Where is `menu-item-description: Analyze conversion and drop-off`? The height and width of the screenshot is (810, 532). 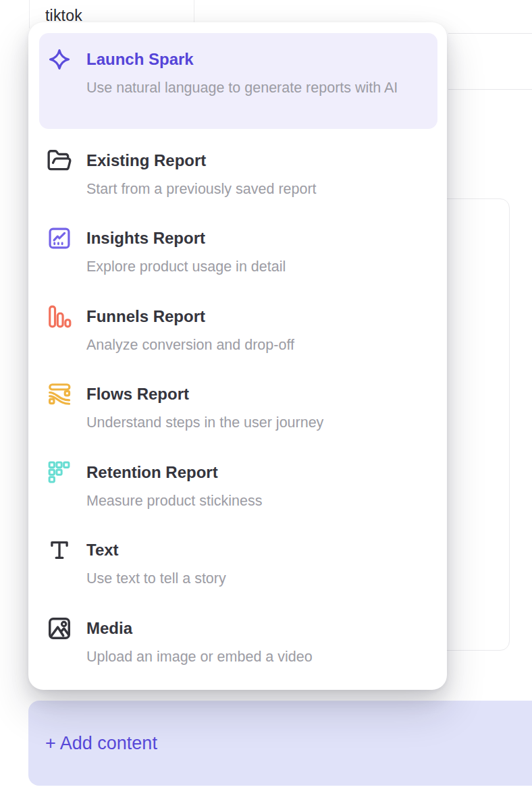
menu-item-description: Analyze conversion and drop-off is located at coordinates (257, 345).